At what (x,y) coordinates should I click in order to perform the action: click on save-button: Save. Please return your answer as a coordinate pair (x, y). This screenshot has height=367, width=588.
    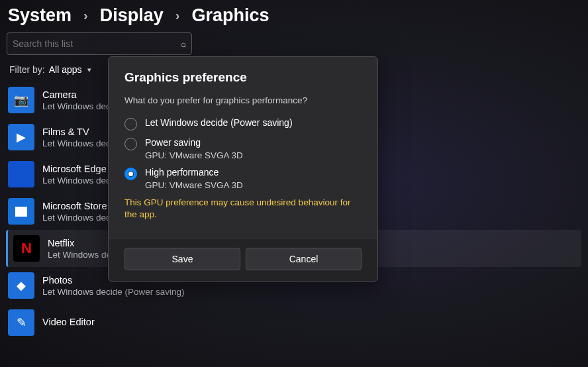
    Looking at the image, I should click on (183, 259).